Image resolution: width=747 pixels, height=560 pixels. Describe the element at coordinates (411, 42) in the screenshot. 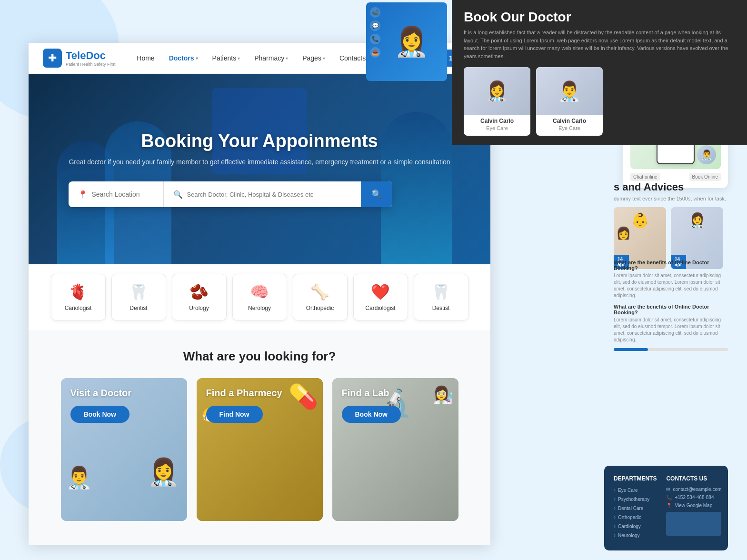

I see `doctor-avatar: 👩‍⚕️` at that location.